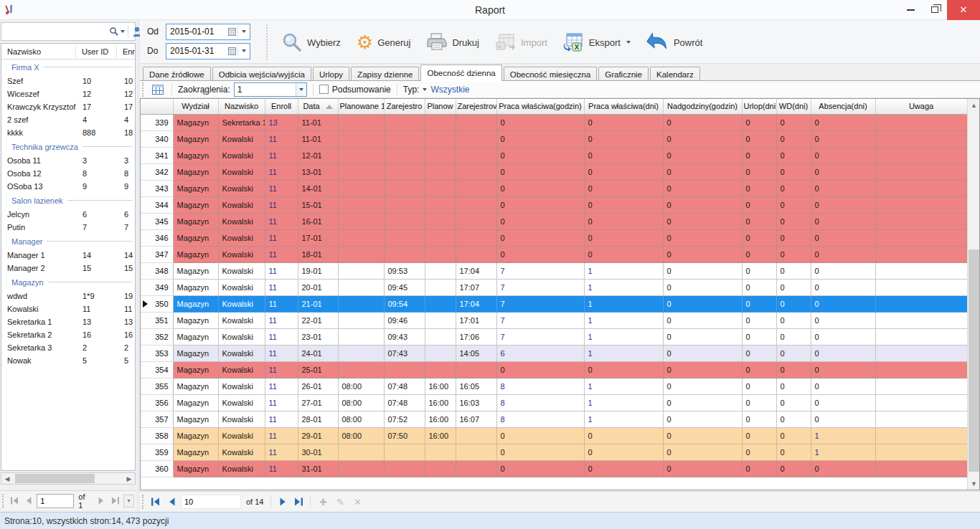 The height and width of the screenshot is (529, 980). Describe the element at coordinates (68, 107) in the screenshot. I see `employee-row: Krawczyk Krzysztof1717` at that location.